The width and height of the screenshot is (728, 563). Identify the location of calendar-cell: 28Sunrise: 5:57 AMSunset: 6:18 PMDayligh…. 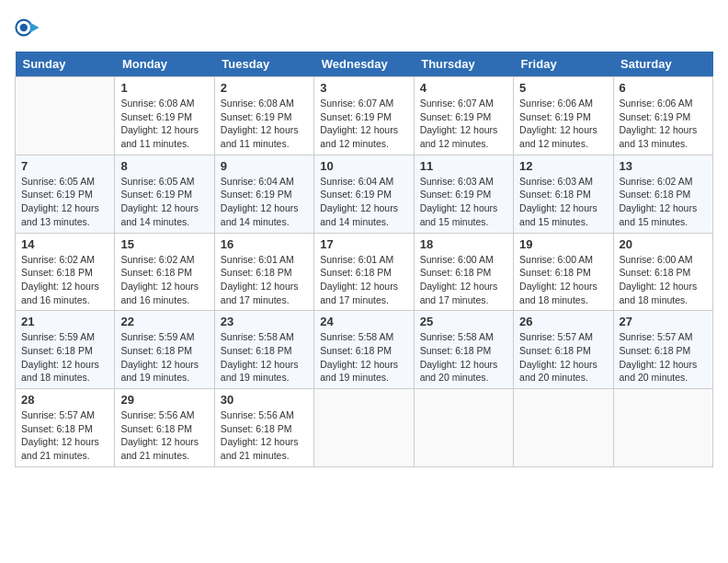
(65, 429).